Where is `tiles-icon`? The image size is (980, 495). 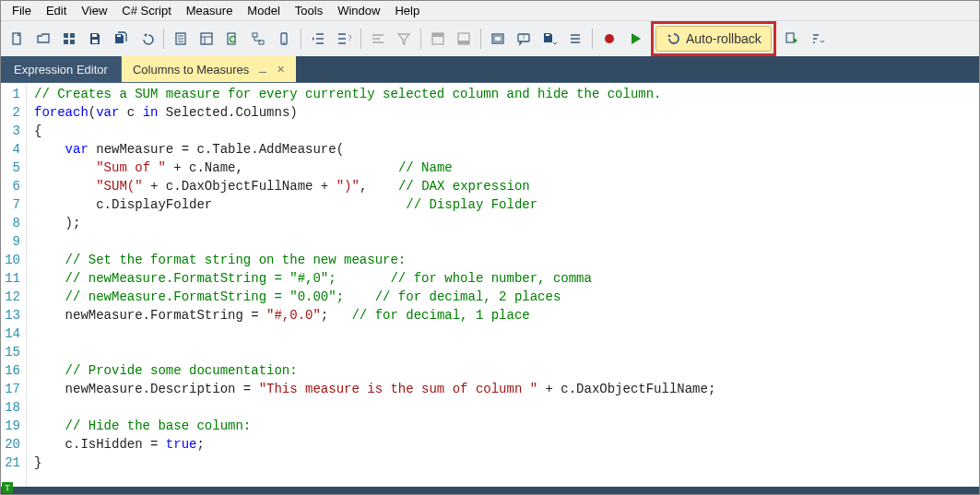 tiles-icon is located at coordinates (69, 39).